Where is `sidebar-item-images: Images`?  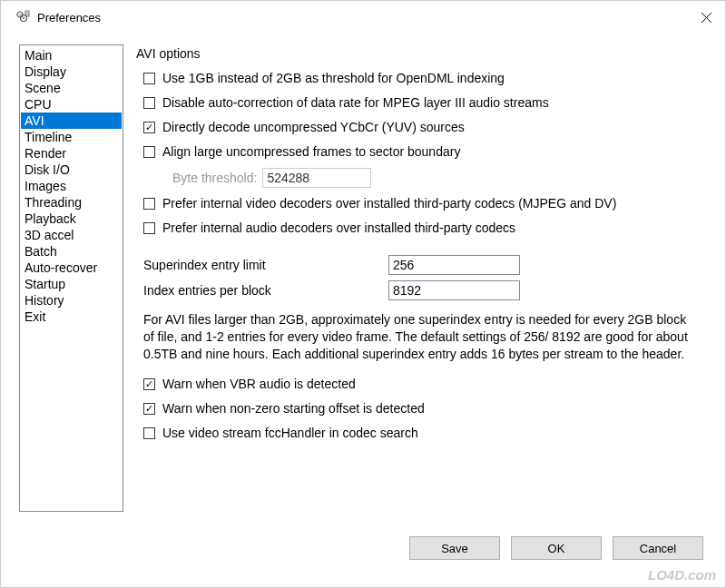 sidebar-item-images: Images is located at coordinates (71, 186).